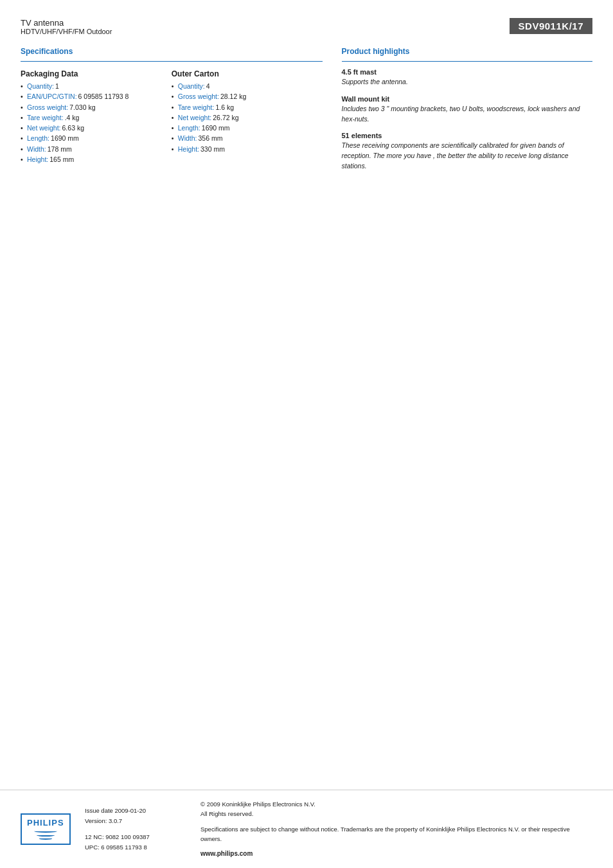 This screenshot has width=613, height=868. Describe the element at coordinates (468, 51) in the screenshot. I see `product-highlights-title: Product highlights` at that location.